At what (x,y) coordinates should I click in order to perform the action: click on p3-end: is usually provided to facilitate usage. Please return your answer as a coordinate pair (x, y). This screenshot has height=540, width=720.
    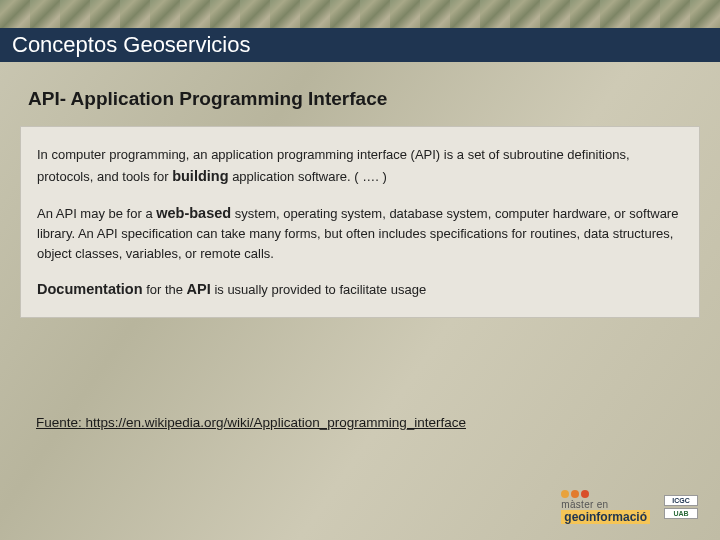
    Looking at the image, I should click on (318, 290).